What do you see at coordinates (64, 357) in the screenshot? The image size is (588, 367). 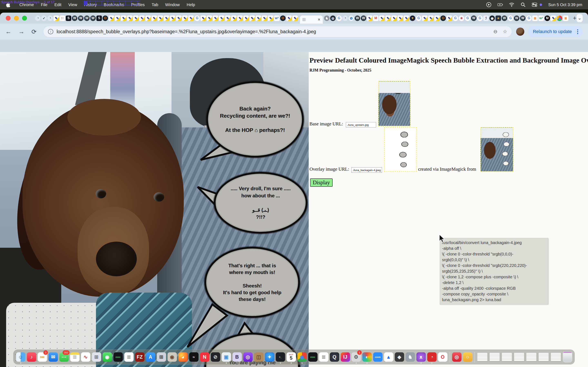 I see `dock-item-messages: ⋯ 202` at bounding box center [64, 357].